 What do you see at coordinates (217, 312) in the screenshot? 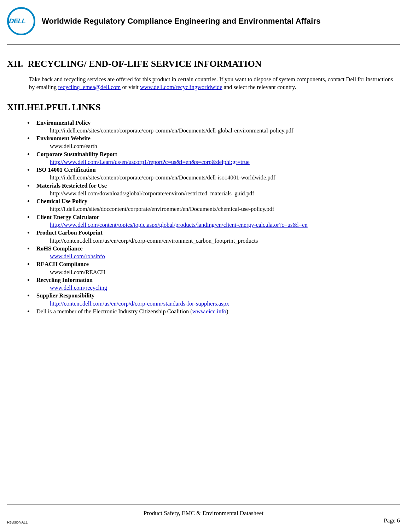
I see `list-item: Dell is a member of the Electronic Indus…` at bounding box center [217, 312].